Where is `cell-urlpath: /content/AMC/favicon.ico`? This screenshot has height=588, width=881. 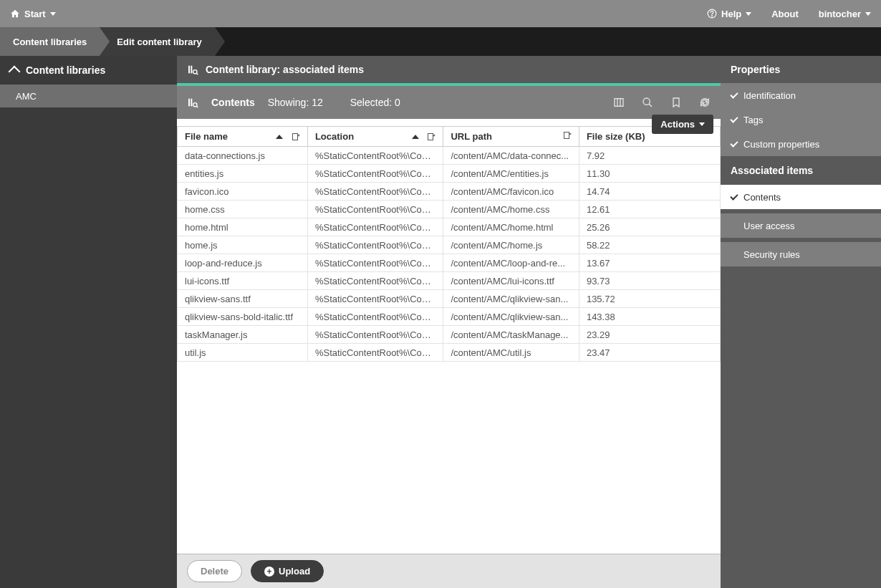
cell-urlpath: /content/AMC/favicon.ico is located at coordinates (511, 192).